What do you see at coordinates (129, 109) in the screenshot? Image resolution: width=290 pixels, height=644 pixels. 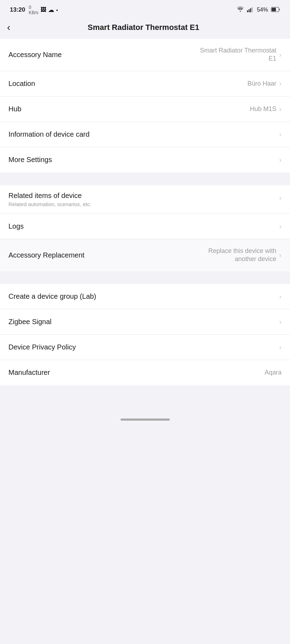 I see `hub-label: Hub` at bounding box center [129, 109].